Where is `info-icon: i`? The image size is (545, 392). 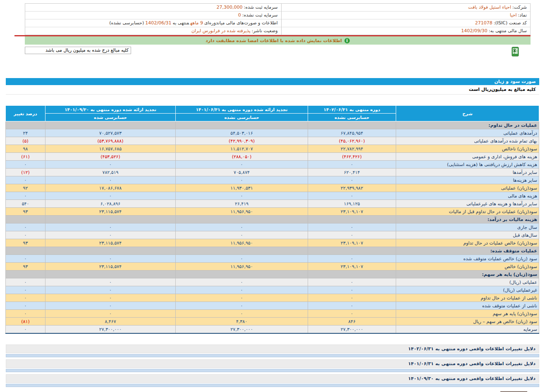
info-icon: i is located at coordinates (347, 40).